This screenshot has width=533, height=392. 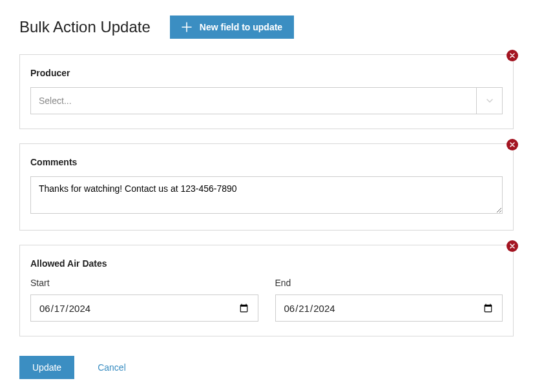 I want to click on remove-comments-button, so click(x=512, y=145).